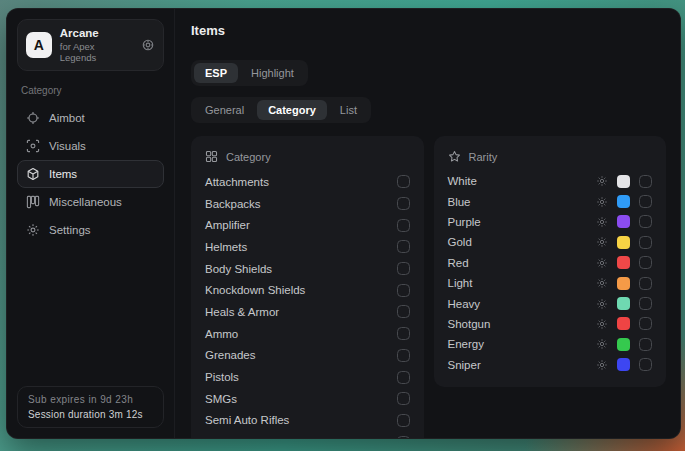 This screenshot has width=685, height=451. What do you see at coordinates (550, 365) in the screenshot?
I see `rarity-row: Sniper` at bounding box center [550, 365].